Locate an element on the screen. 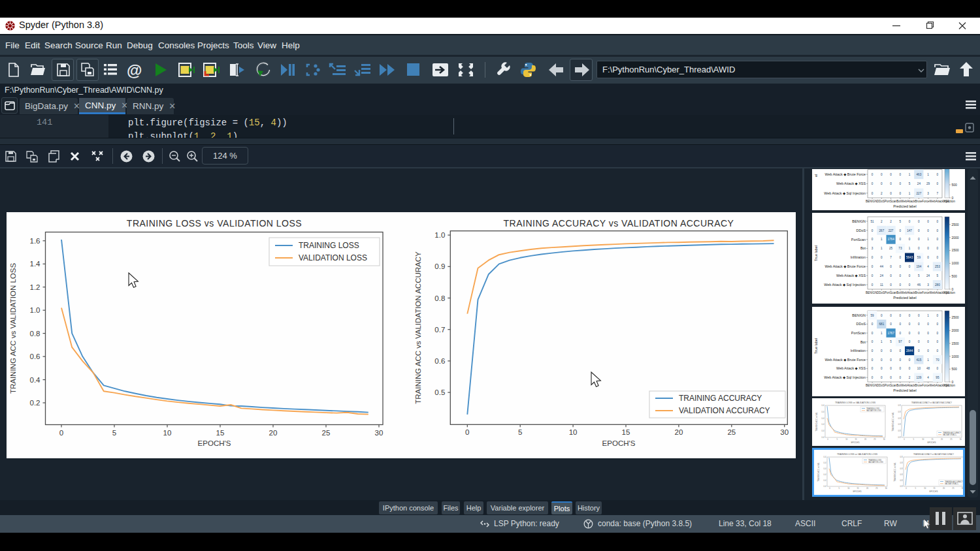 The image size is (980, 551). svg-text: Web Attack ◆ Sql Injection is located at coordinates (845, 377).